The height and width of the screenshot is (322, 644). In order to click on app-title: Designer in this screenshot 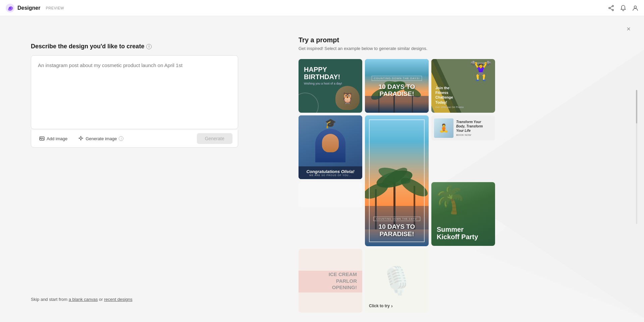, I will do `click(29, 8)`.